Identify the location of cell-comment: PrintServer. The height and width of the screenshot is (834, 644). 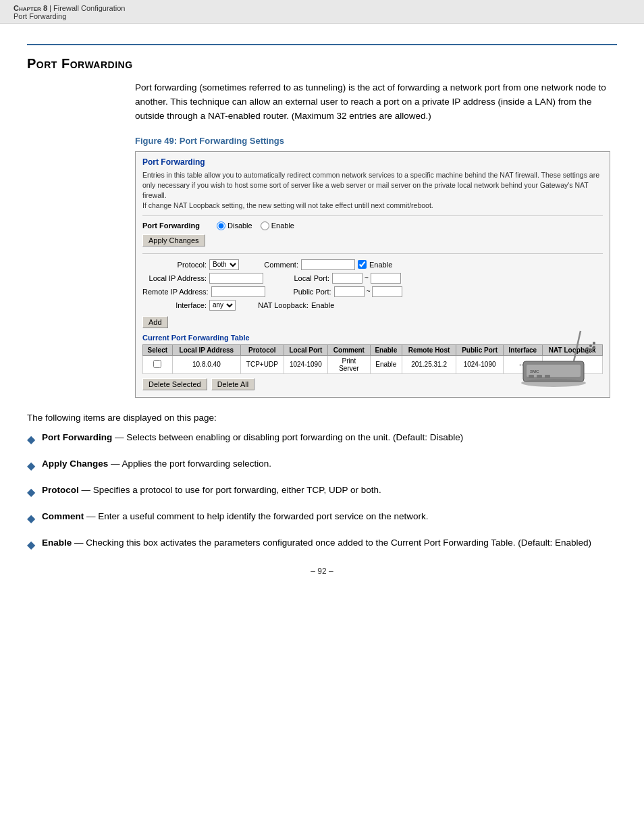
(349, 365).